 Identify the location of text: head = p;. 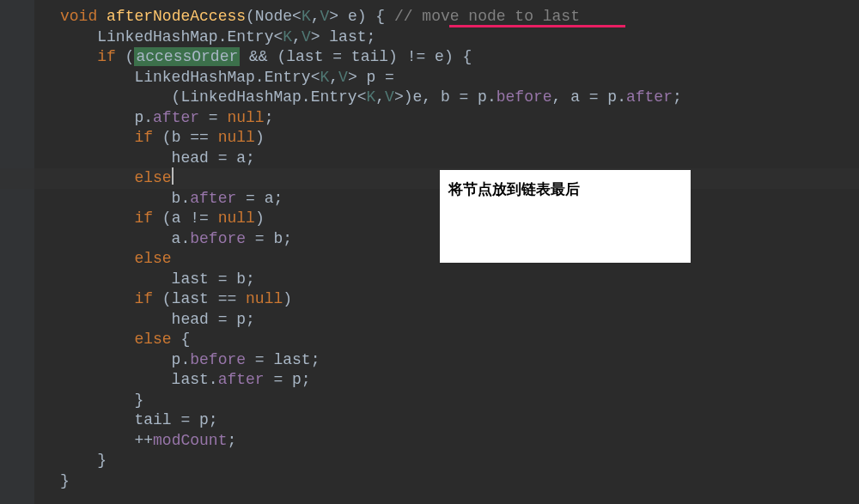
(158, 319).